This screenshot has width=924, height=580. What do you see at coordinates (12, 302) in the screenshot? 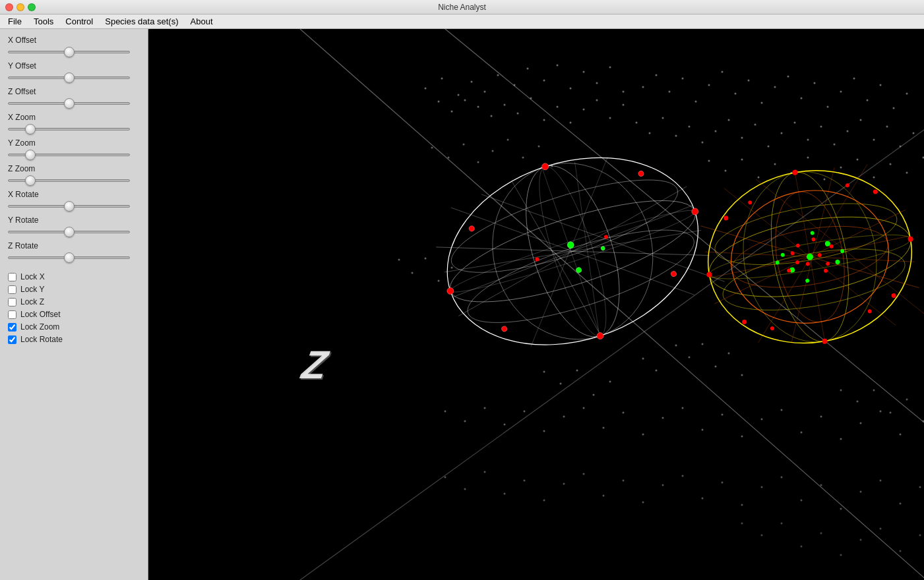
I see `lock-z-checkbox` at bounding box center [12, 302].